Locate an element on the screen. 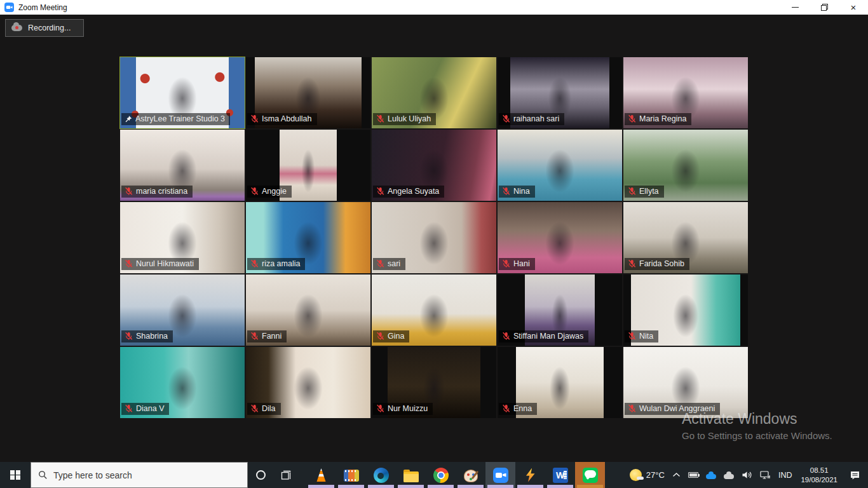  participant-tile: Maria Regina is located at coordinates (686, 93).